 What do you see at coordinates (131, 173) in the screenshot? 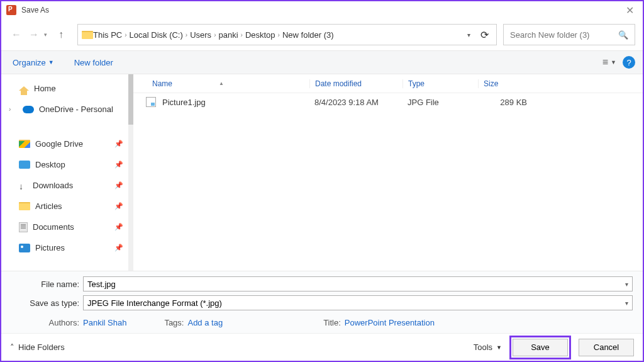
I see `sidebar-scrollbar` at bounding box center [131, 173].